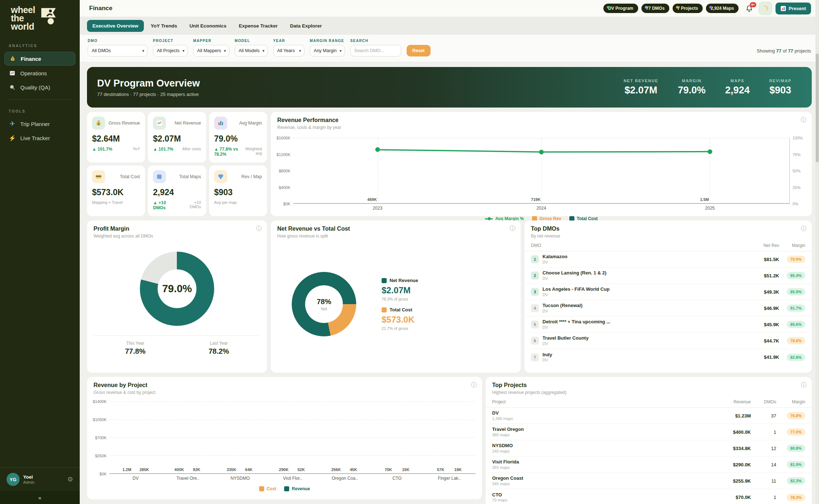 Image resolution: width=819 pixels, height=504 pixels. What do you see at coordinates (115, 26) in the screenshot?
I see `tab: Executive Overview` at bounding box center [115, 26].